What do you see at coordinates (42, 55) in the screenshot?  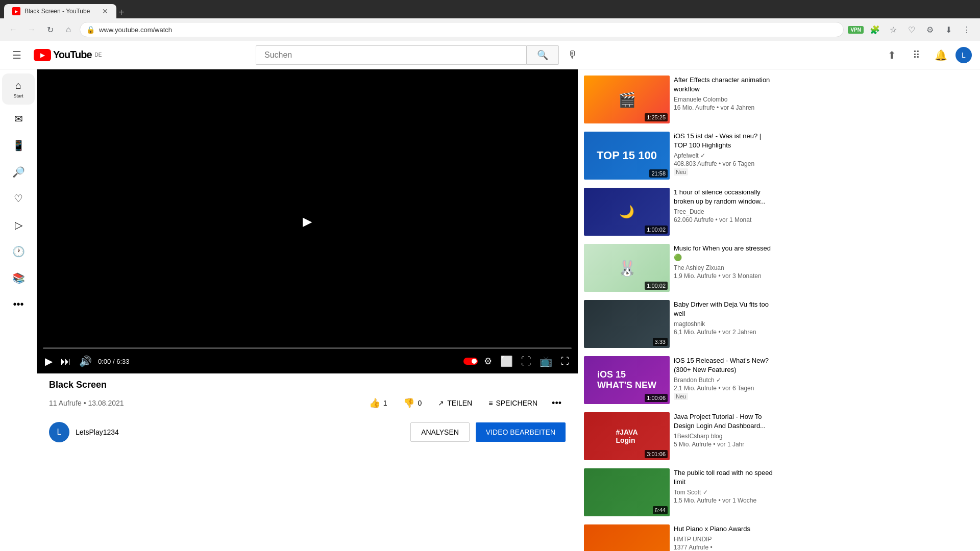 I see `youtube-logo-icon` at bounding box center [42, 55].